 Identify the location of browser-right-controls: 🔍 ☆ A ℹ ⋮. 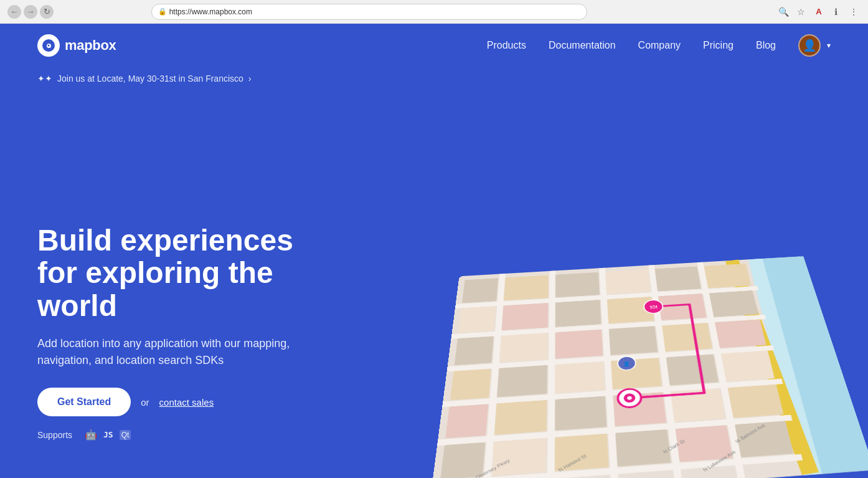
(819, 12).